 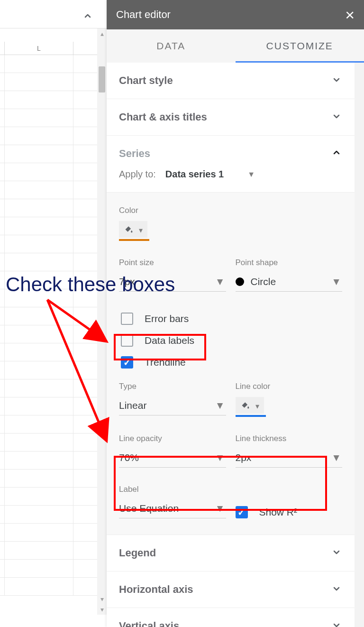 I want to click on color-label: Color, so click(x=230, y=211).